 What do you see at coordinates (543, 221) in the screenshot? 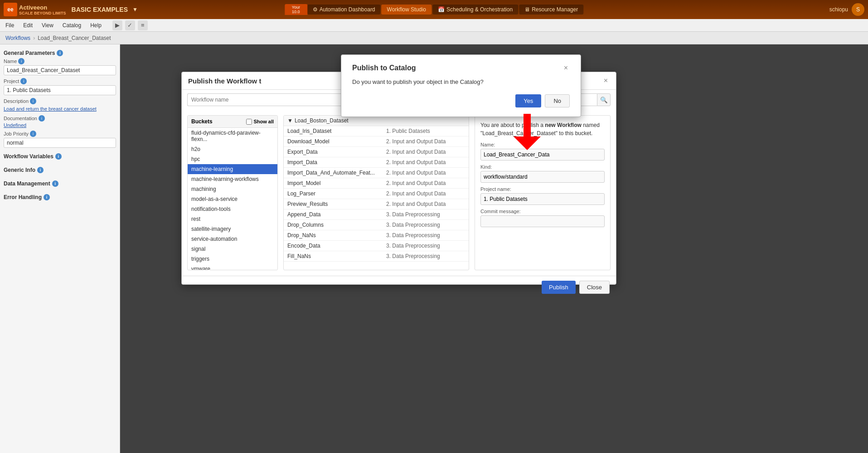
I see `publish-commit-input` at bounding box center [543, 221].